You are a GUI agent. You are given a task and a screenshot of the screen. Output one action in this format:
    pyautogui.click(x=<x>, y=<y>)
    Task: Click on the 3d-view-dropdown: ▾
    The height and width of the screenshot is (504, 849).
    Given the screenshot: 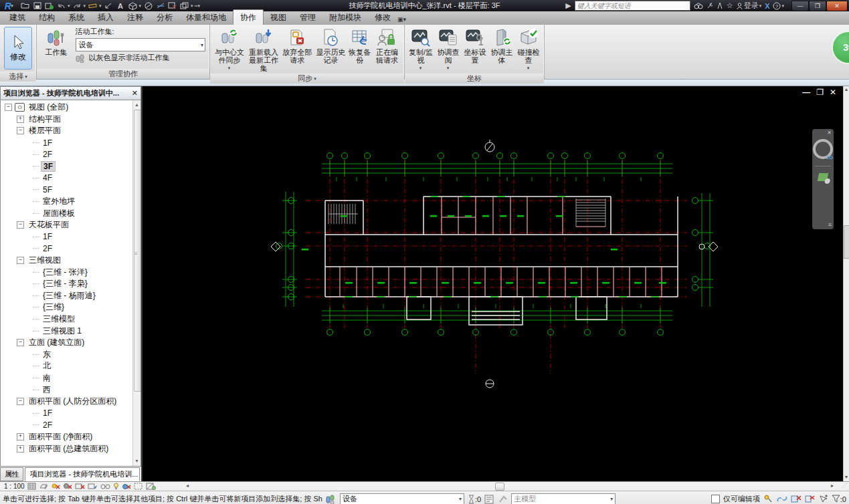 What is the action you would take?
    pyautogui.click(x=140, y=6)
    